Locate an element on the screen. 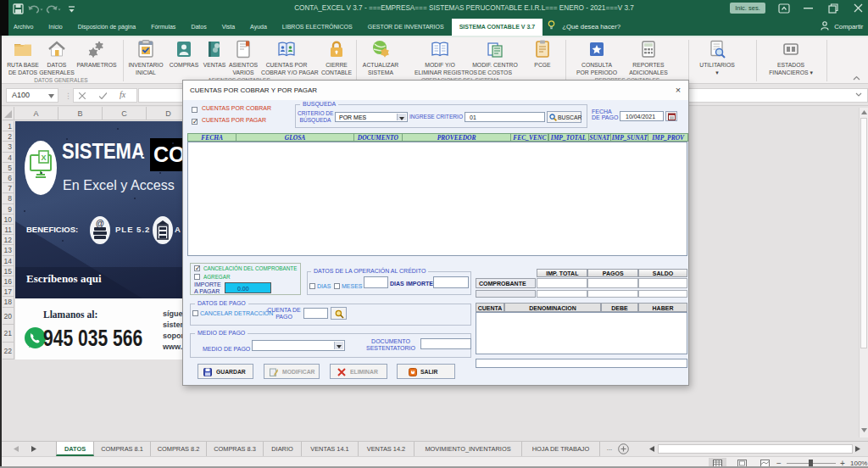 This screenshot has height=468, width=868. row-header-8: 8 is located at coordinates (8, 198).